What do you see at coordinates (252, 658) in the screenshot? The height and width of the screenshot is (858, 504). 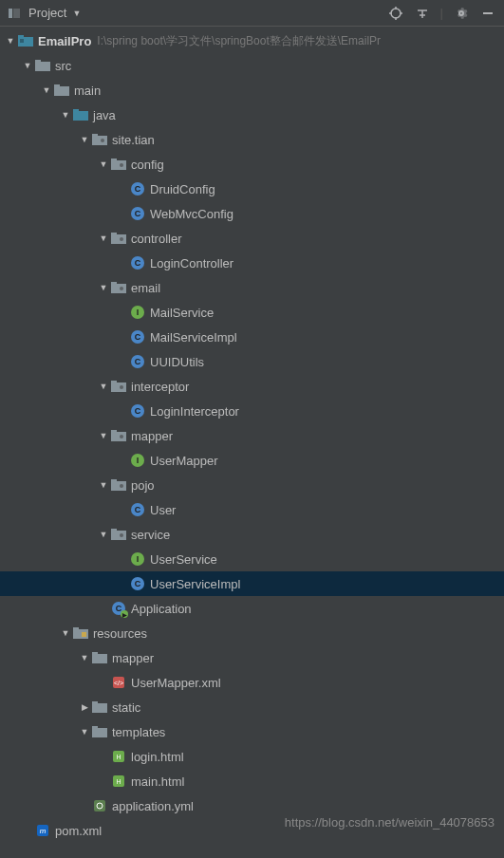 I see `tree-folder-mapper: ▼ mapper` at bounding box center [252, 658].